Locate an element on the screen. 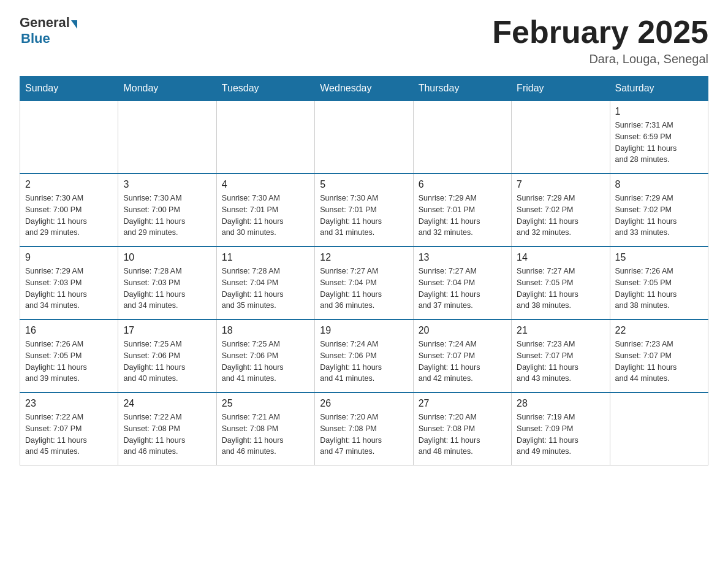 The width and height of the screenshot is (728, 563). day-number: 10 is located at coordinates (167, 258).